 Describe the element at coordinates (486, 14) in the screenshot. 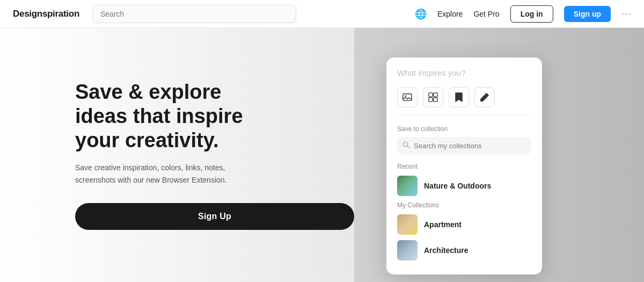

I see `get-pro-link: Get Pro` at that location.